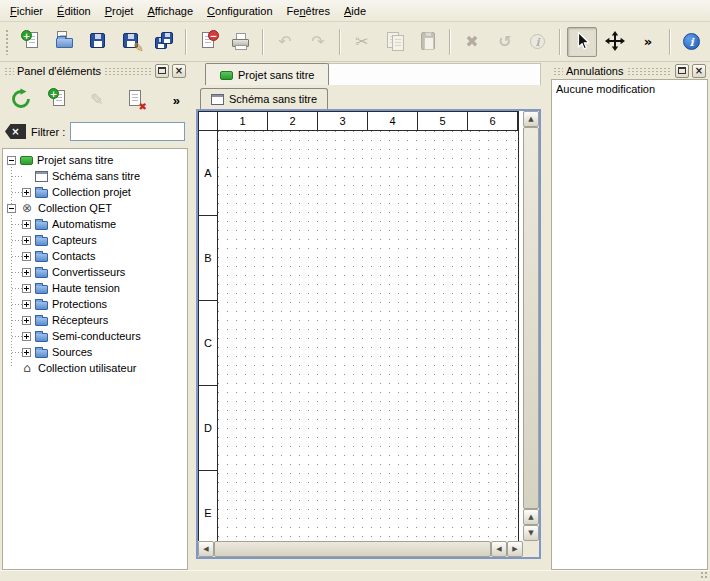 This screenshot has height=581, width=710. What do you see at coordinates (97, 100) in the screenshot?
I see `edit-element-button: ✎` at bounding box center [97, 100].